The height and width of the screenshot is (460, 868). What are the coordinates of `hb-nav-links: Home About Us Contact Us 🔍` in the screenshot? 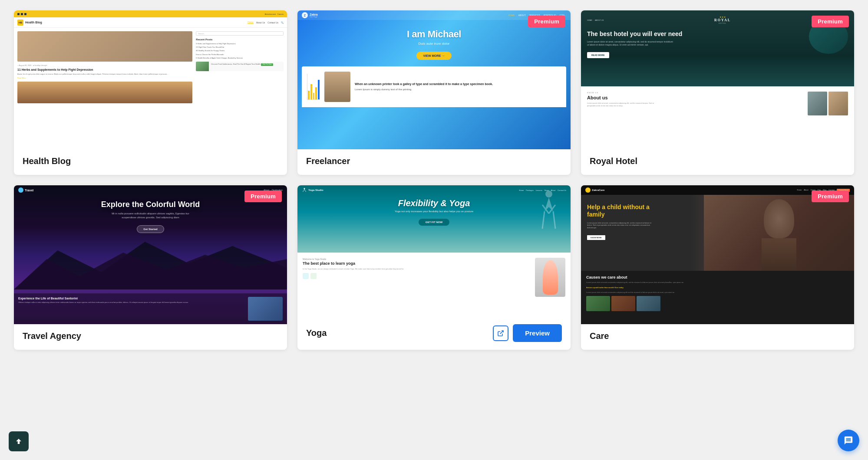 It's located at (266, 23).